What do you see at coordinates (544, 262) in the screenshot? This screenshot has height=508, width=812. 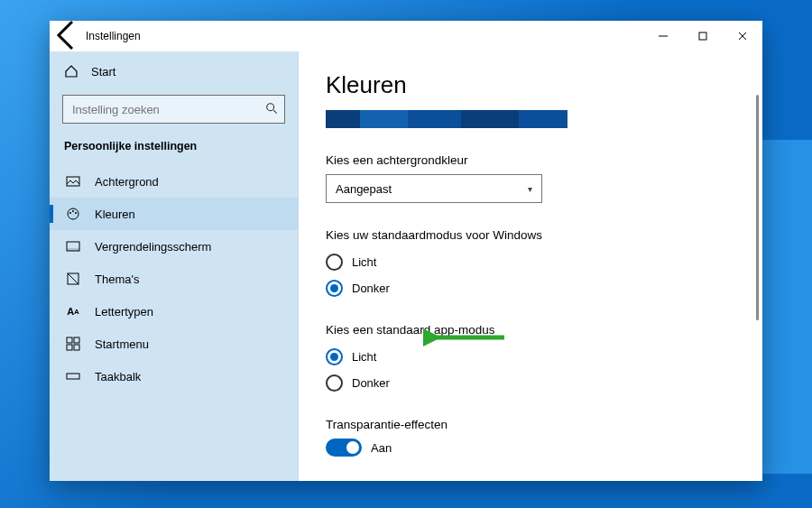 I see `windows-mode-light: Licht` at bounding box center [544, 262].